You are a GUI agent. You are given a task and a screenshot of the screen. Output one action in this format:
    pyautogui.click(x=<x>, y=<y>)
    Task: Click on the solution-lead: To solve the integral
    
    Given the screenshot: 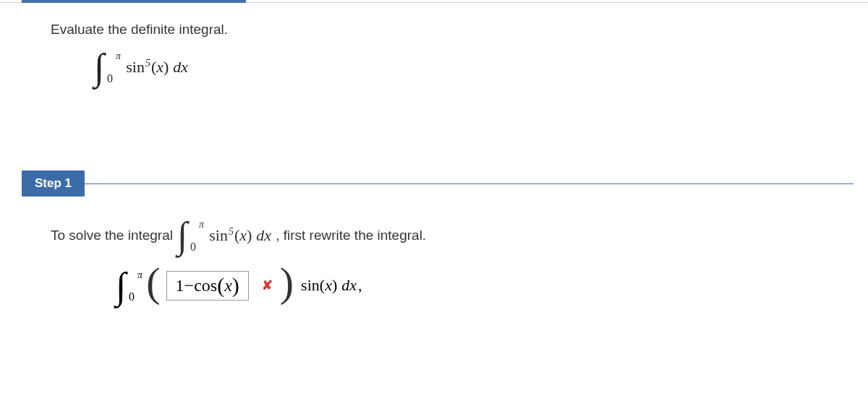 What is the action you would take?
    pyautogui.click(x=111, y=236)
    